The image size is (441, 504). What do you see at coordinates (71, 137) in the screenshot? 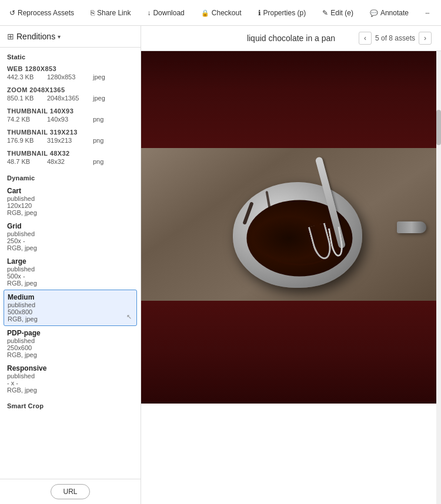
I see `static-rendition-item: THUMBNAIL 319X213 176.9 KB 319x213 png` at bounding box center [71, 137].